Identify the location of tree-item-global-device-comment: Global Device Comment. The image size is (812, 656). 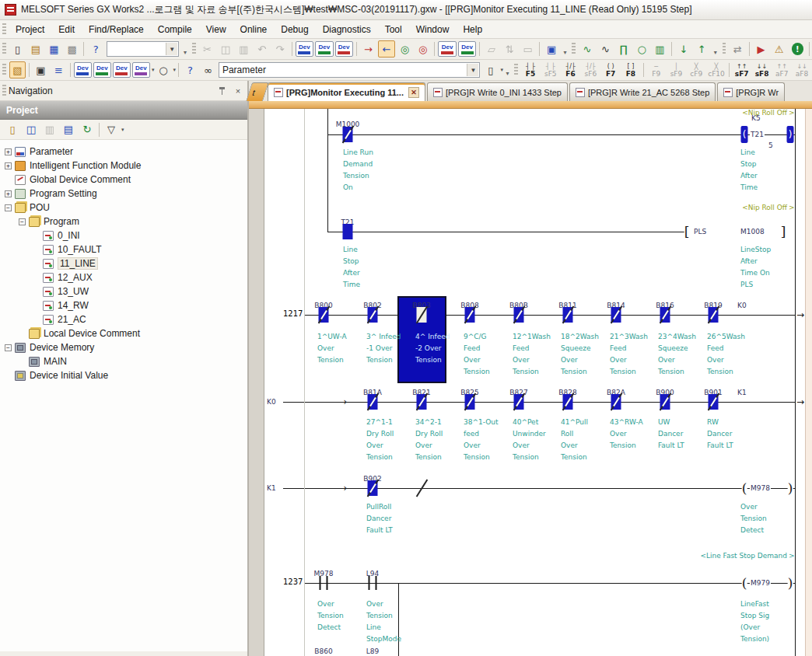
(124, 180).